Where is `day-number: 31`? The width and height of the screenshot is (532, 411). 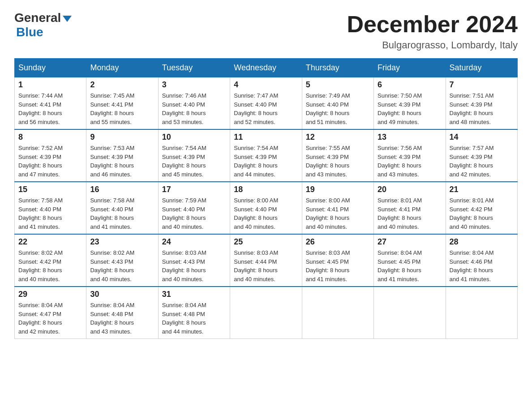
day-number: 31 is located at coordinates (194, 295).